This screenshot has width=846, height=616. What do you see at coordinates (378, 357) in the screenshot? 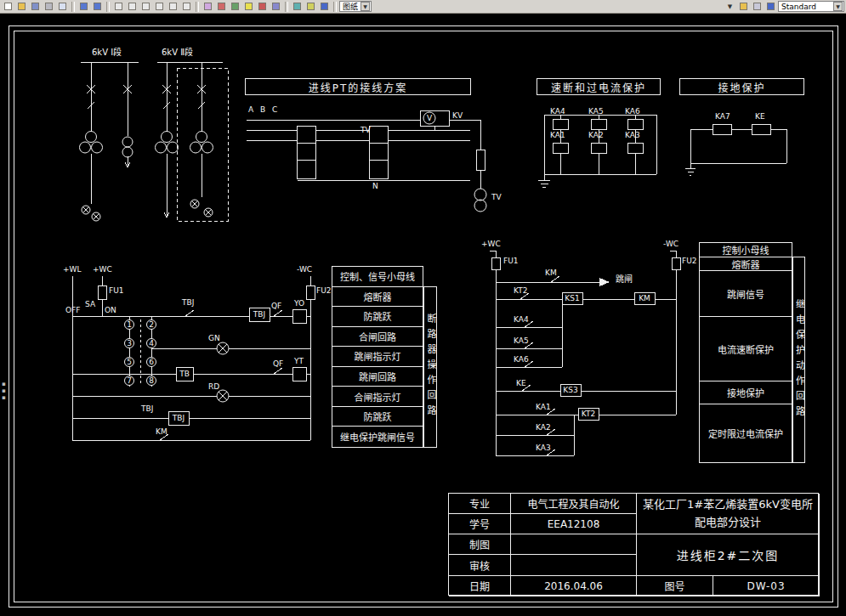
I see `legend-row: 跳闸指示灯` at bounding box center [378, 357].